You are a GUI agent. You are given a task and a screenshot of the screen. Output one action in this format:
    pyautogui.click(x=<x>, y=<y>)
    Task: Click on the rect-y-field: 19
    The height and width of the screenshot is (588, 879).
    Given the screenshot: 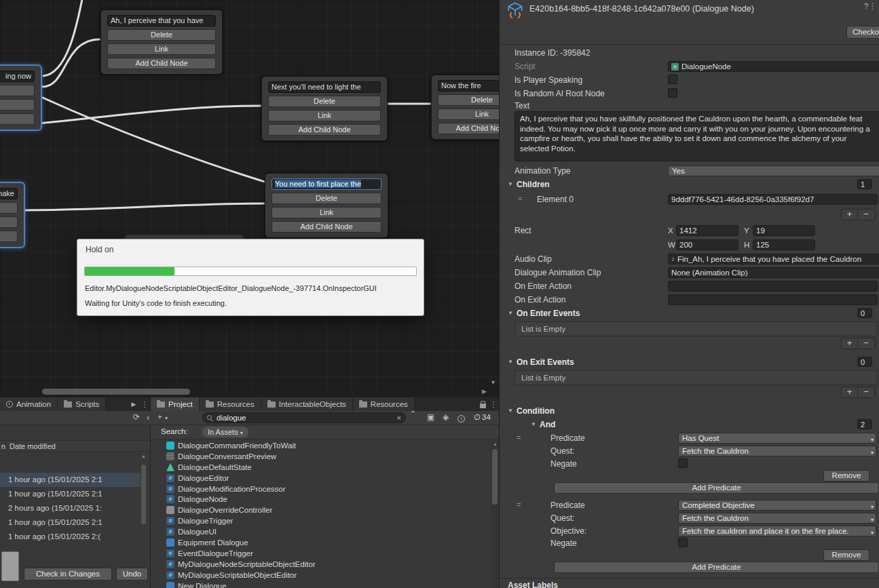 What is the action you would take?
    pyautogui.click(x=784, y=231)
    